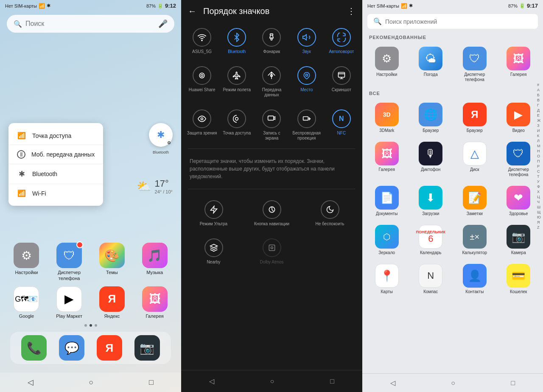 The image size is (543, 392). What do you see at coordinates (519, 160) in the screenshot?
I see `app-phone-manager2: 🛡 Диспетчер телефона` at bounding box center [519, 160].